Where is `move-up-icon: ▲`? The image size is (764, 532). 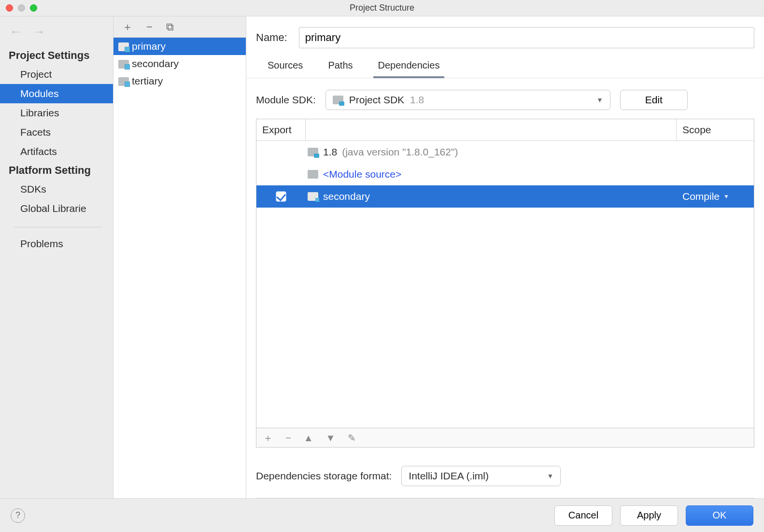
move-up-icon: ▲ is located at coordinates (309, 438).